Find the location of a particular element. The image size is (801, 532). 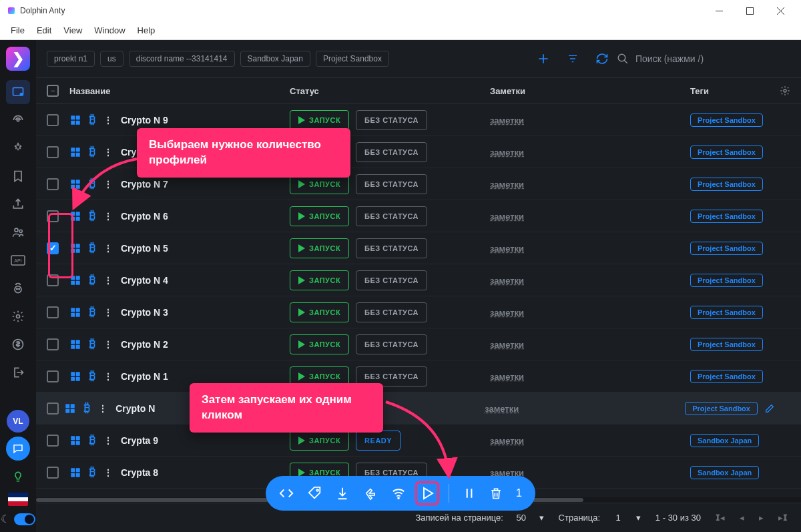

records-per-page-value: 50 is located at coordinates (521, 518).